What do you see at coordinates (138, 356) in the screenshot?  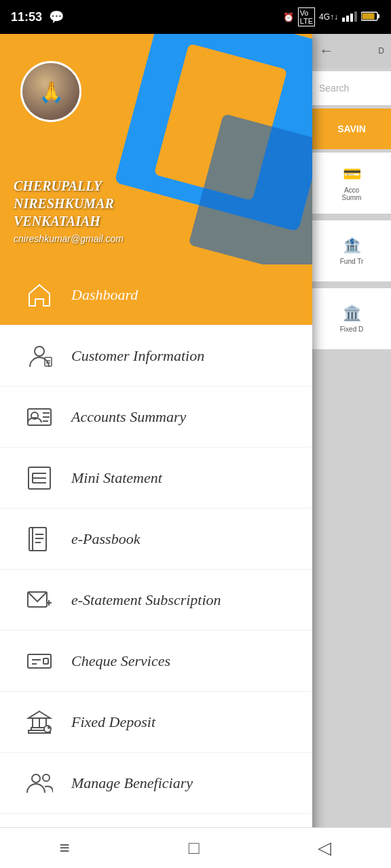 I see `customer-information-label: Customer Information` at bounding box center [138, 356].